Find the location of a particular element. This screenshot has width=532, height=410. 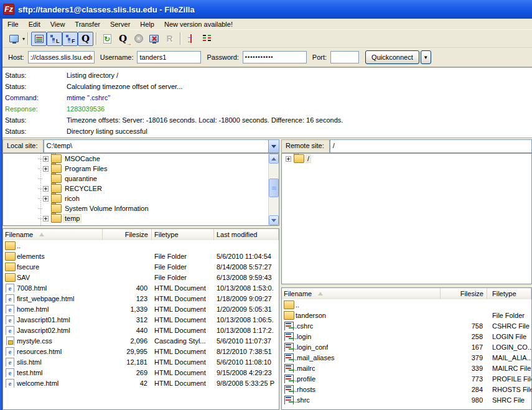

scroll-up-button is located at coordinates (274, 159).